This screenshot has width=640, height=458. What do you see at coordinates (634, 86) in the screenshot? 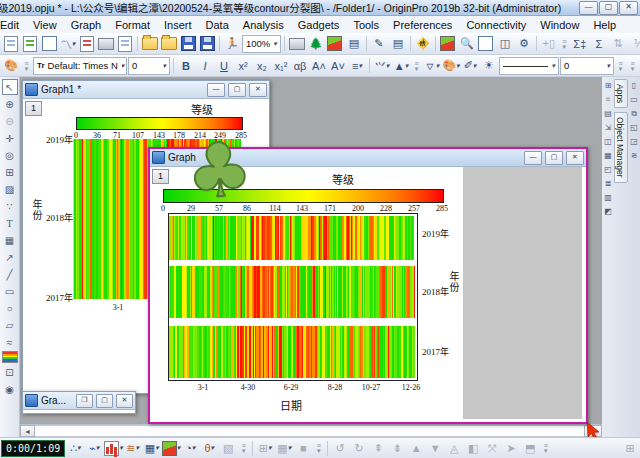
I see `align-left-icon: ▯` at bounding box center [634, 86].